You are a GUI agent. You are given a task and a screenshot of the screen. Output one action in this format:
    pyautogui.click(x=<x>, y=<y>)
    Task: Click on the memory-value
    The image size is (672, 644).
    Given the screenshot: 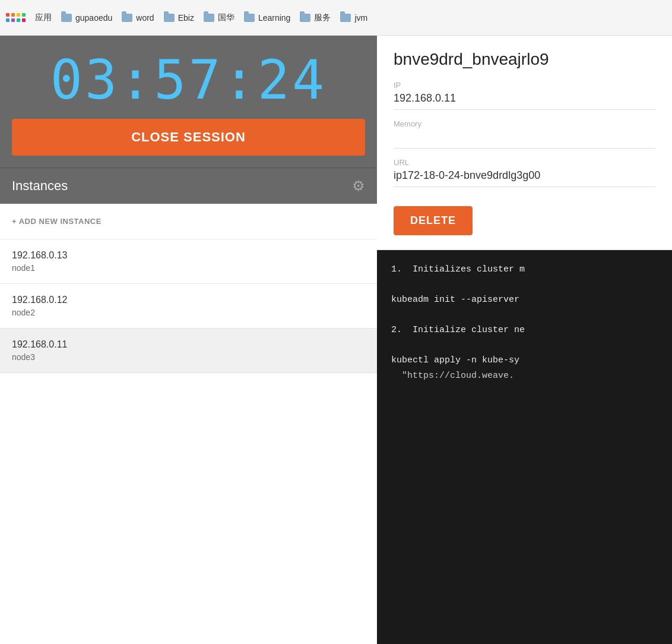 What is the action you would take?
    pyautogui.click(x=525, y=140)
    